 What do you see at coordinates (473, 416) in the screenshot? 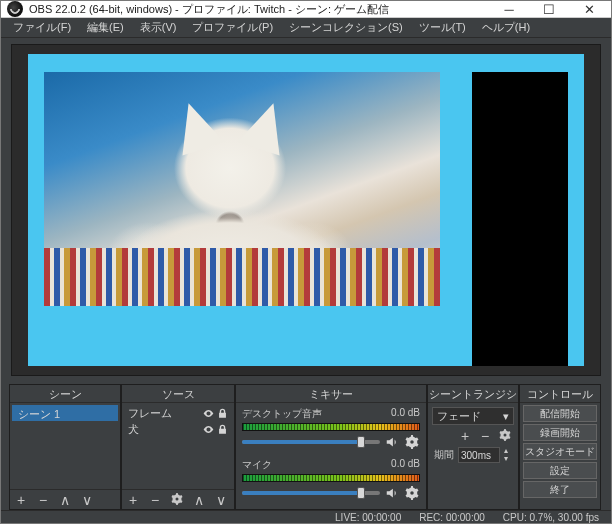
I see `transition-select: フェード ▾` at bounding box center [473, 416].